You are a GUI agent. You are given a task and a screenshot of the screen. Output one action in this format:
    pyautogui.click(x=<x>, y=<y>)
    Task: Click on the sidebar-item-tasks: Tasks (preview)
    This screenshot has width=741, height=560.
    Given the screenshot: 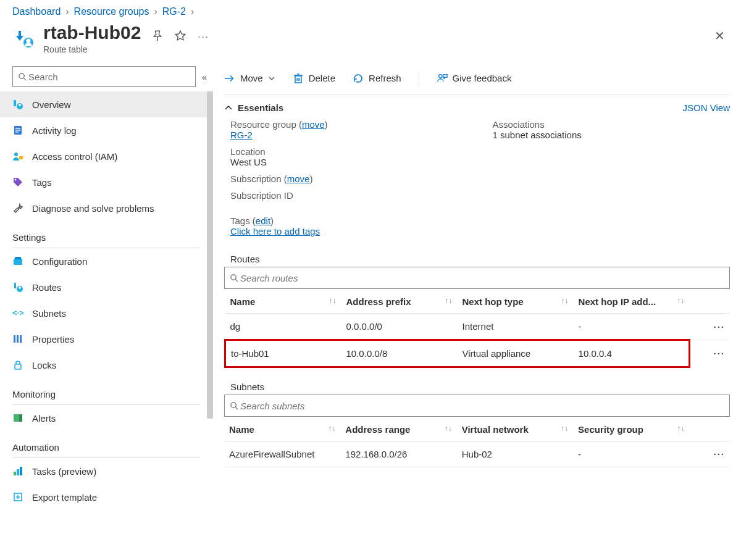 What is the action you would take?
    pyautogui.click(x=106, y=471)
    